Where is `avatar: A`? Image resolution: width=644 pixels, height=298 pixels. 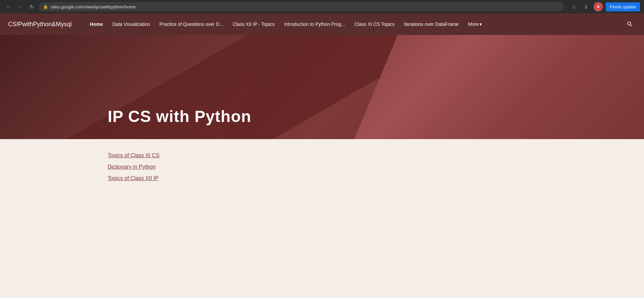 avatar: A is located at coordinates (598, 7).